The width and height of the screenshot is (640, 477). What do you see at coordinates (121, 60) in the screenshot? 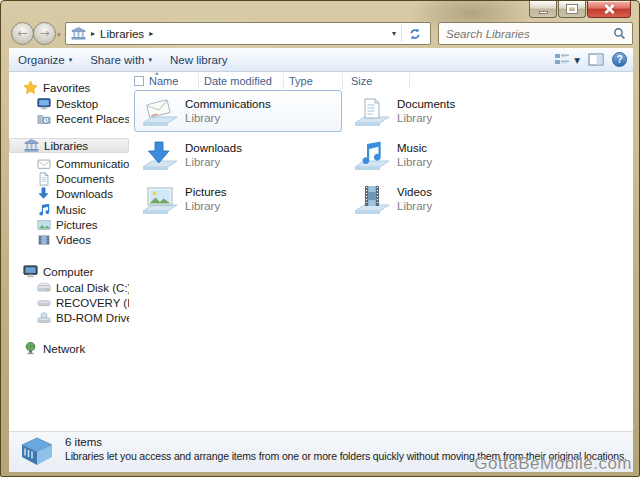
I see `share-with-button: Share with ▾` at bounding box center [121, 60].